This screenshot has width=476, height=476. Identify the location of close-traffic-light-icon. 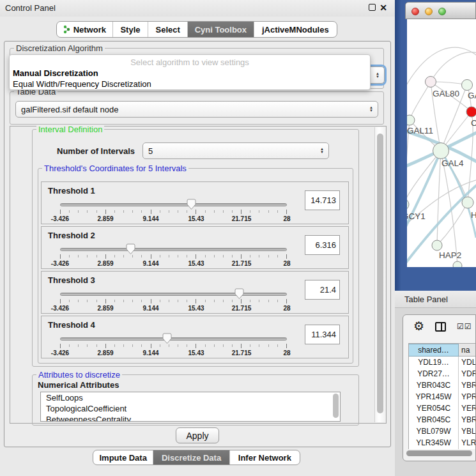
(415, 12).